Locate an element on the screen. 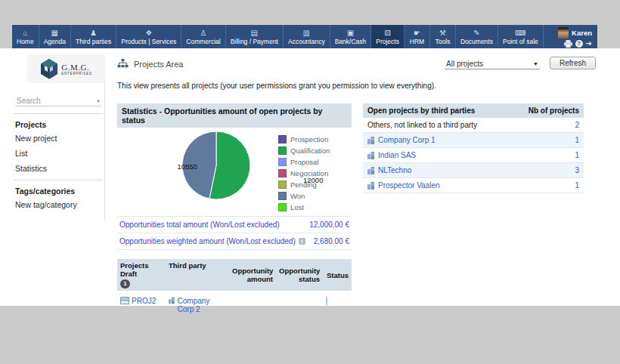 Image resolution: width=620 pixels, height=364 pixels. calendar-icon: ▦ is located at coordinates (54, 33).